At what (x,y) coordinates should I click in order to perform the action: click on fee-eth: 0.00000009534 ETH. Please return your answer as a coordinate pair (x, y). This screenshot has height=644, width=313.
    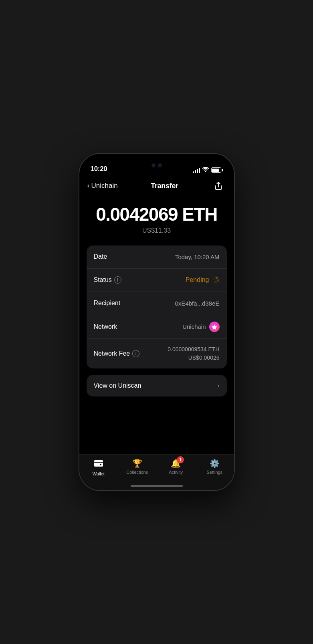
    Looking at the image, I should click on (193, 349).